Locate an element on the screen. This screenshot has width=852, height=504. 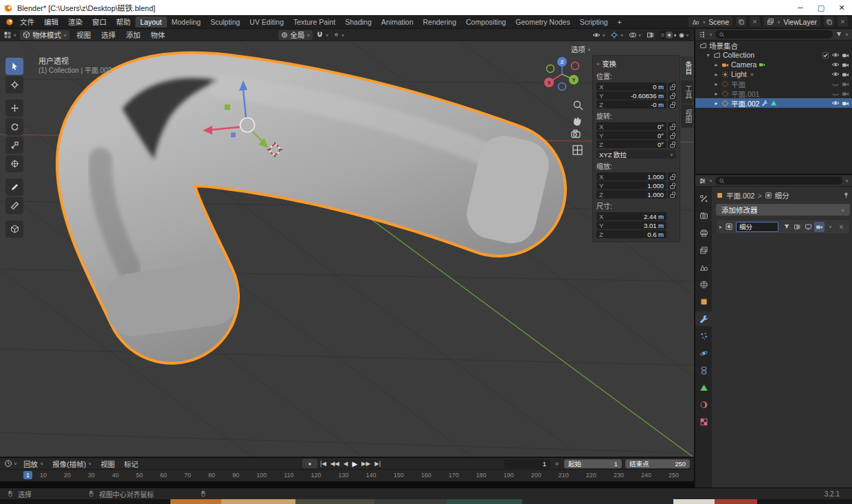
sidebar-tab-item: 条目 is located at coordinates (687, 68).